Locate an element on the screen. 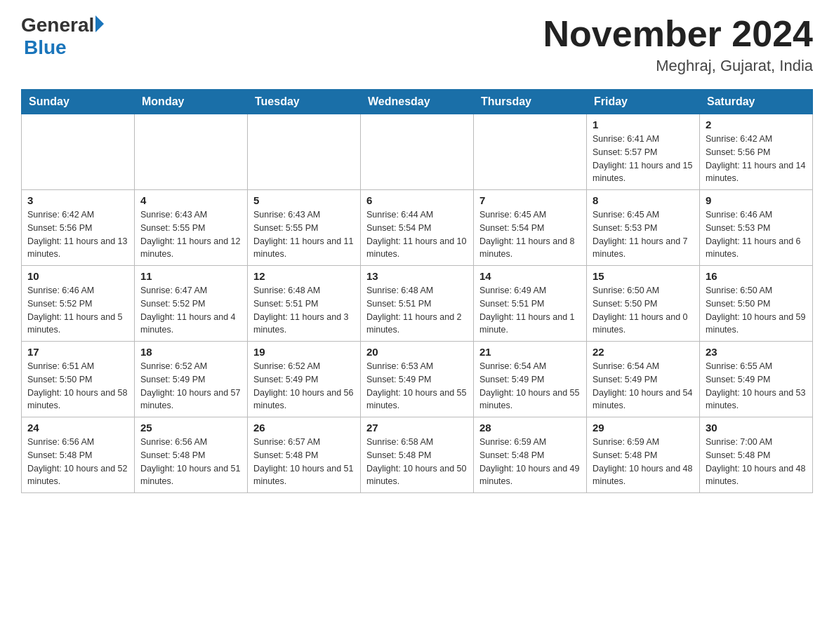 Image resolution: width=834 pixels, height=644 pixels. calendar-week-row: 24Sunrise: 6:56 AM Sunset: 5:48 PM Dayli… is located at coordinates (417, 455).